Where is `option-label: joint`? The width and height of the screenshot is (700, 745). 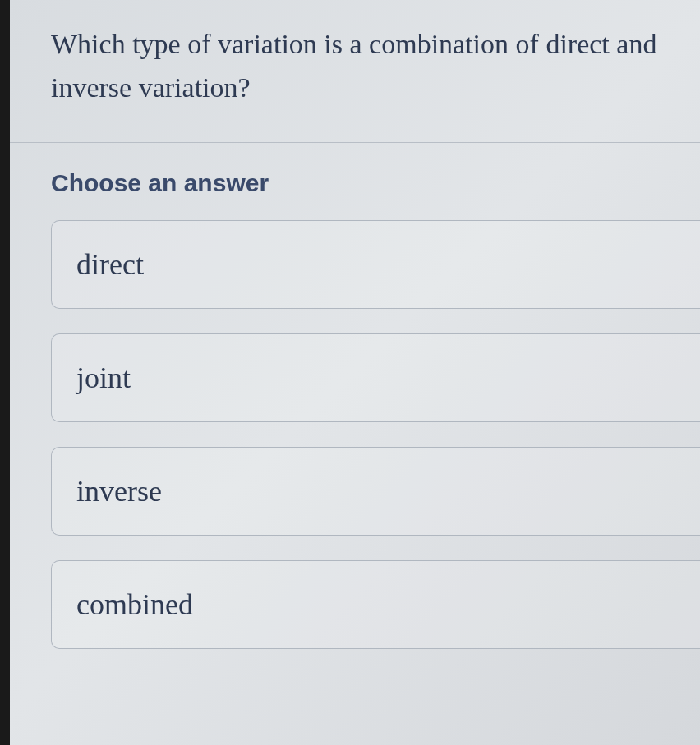 option-label: joint is located at coordinates (104, 378).